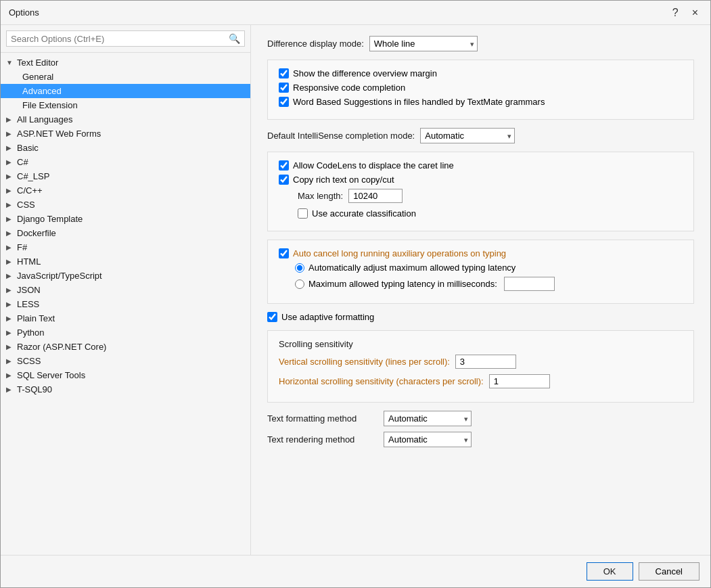 Image resolution: width=711 pixels, height=588 pixels. I want to click on word-based-suggestions-checkbox, so click(284, 101).